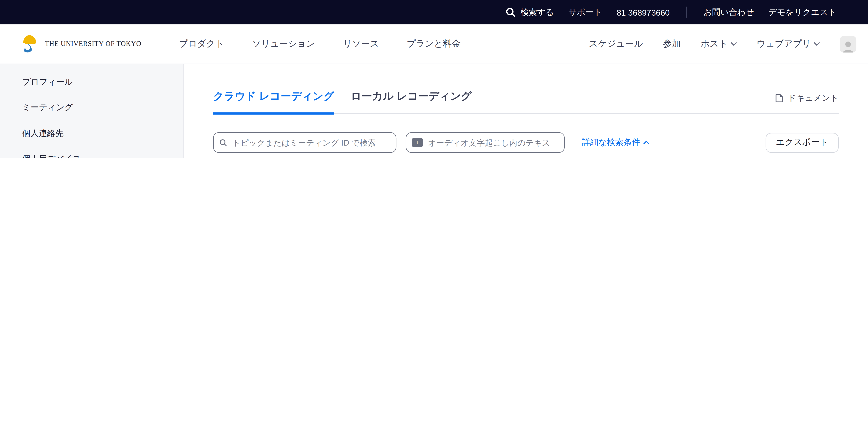 The width and height of the screenshot is (868, 443). I want to click on topbar-search: 検索する, so click(530, 12).